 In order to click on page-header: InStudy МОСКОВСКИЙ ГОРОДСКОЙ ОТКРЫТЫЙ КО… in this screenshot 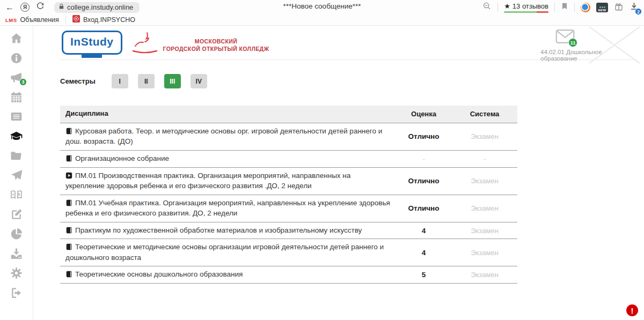, I will do `click(348, 43)`.